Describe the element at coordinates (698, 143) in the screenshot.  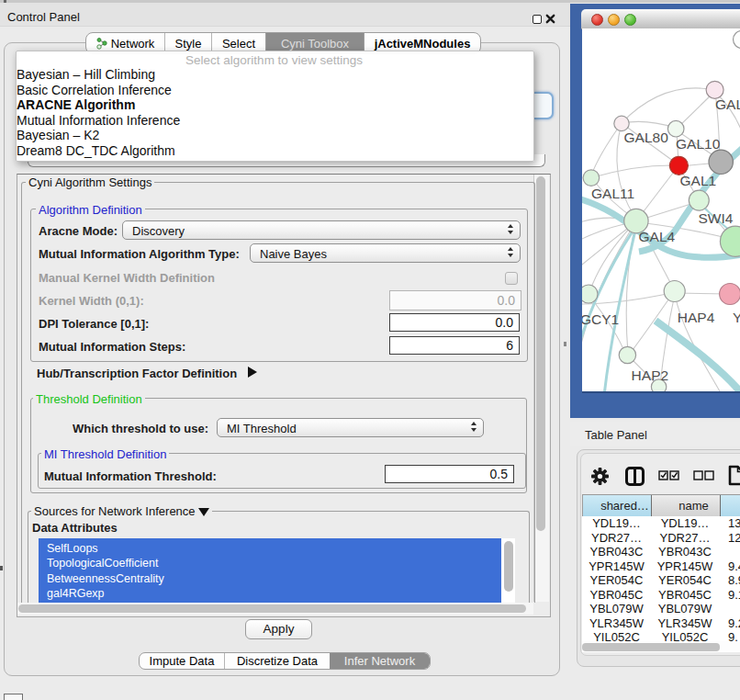
I see `svg-text: GAL10` at that location.